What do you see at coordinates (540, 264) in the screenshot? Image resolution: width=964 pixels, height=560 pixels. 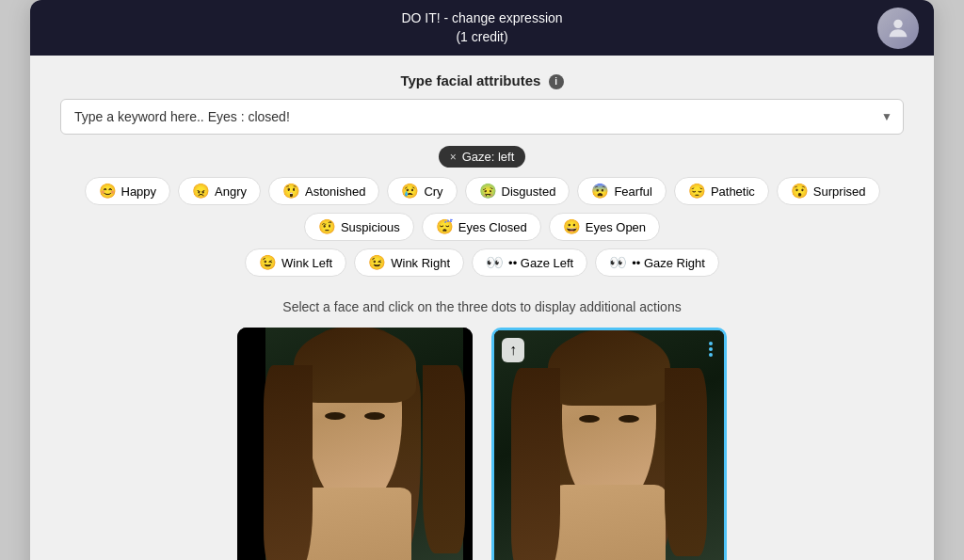 I see `gaze-left-label: •• Gaze Left` at bounding box center [540, 264].